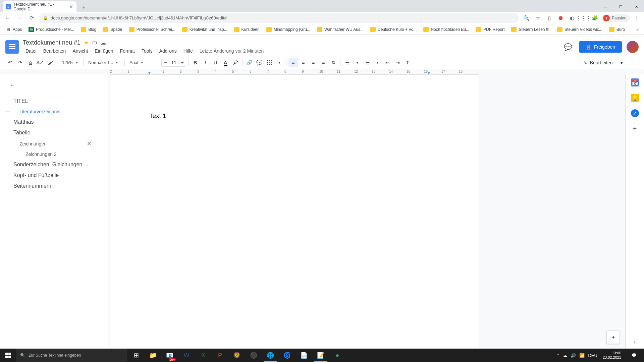 The image size is (644, 362). What do you see at coordinates (538, 18) in the screenshot?
I see `bookmark-star-icon: ☆` at bounding box center [538, 18].